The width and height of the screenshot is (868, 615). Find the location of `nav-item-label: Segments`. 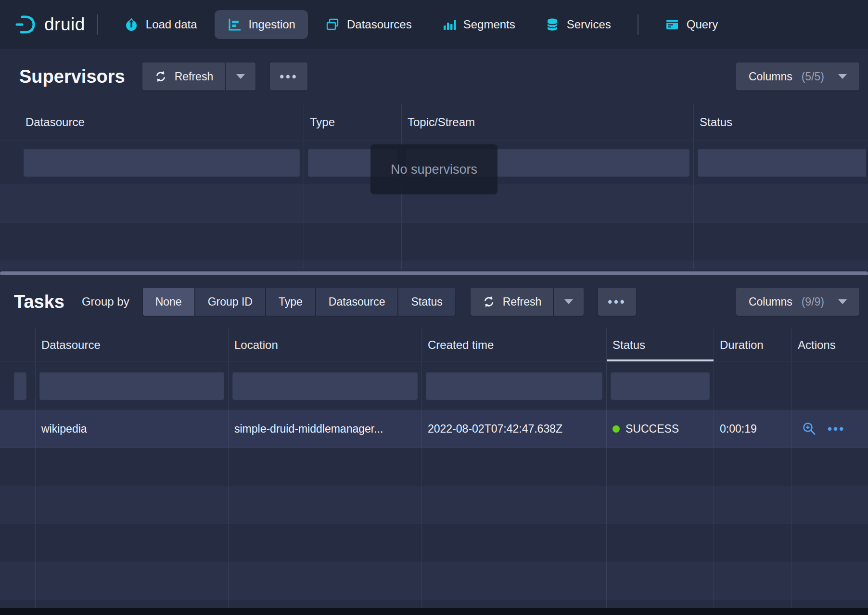

nav-item-label: Segments is located at coordinates (489, 25).